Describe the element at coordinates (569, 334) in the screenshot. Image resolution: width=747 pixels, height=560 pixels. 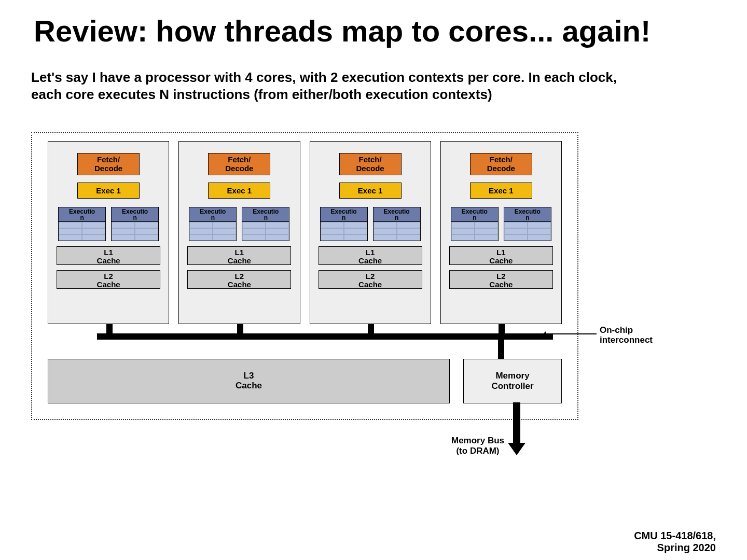
I see `onchip-interconnect-arrow` at that location.